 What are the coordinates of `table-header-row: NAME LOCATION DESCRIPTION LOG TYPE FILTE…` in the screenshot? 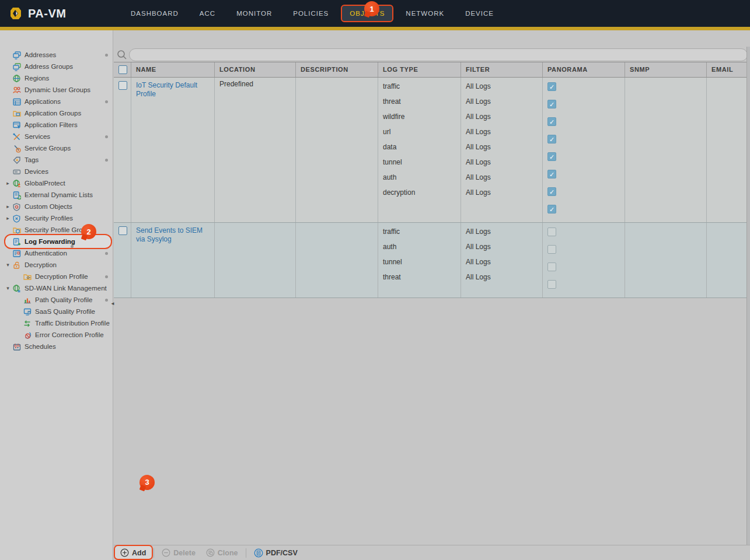 It's located at (432, 70).